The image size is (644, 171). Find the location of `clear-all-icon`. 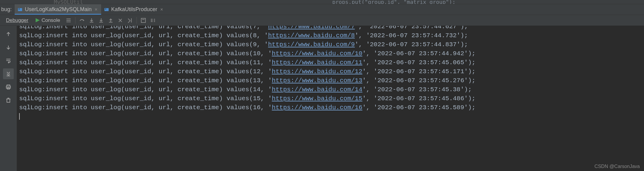

clear-all-icon is located at coordinates (8, 100).